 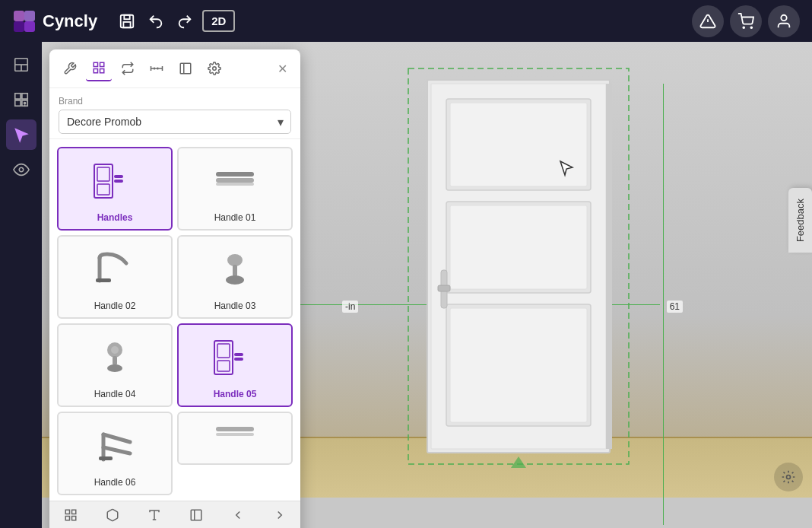 What do you see at coordinates (175, 68) in the screenshot?
I see `panel-header: ✕` at bounding box center [175, 68].